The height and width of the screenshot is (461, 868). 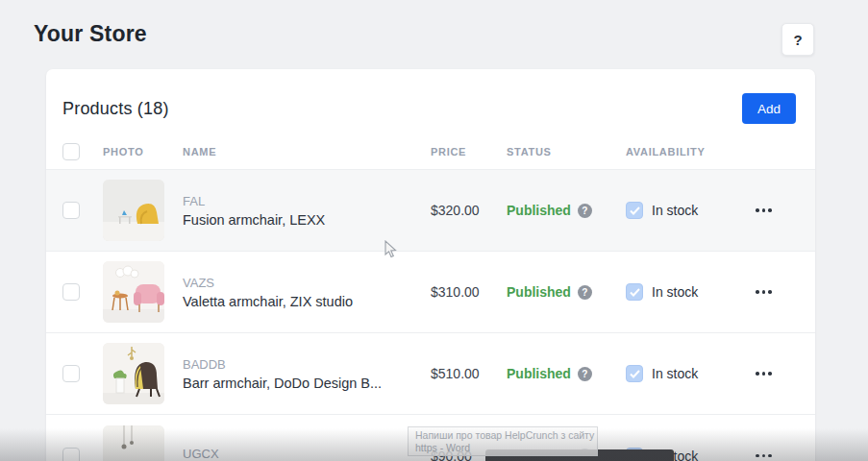 I want to click on product-sku: UGCX, so click(x=307, y=453).